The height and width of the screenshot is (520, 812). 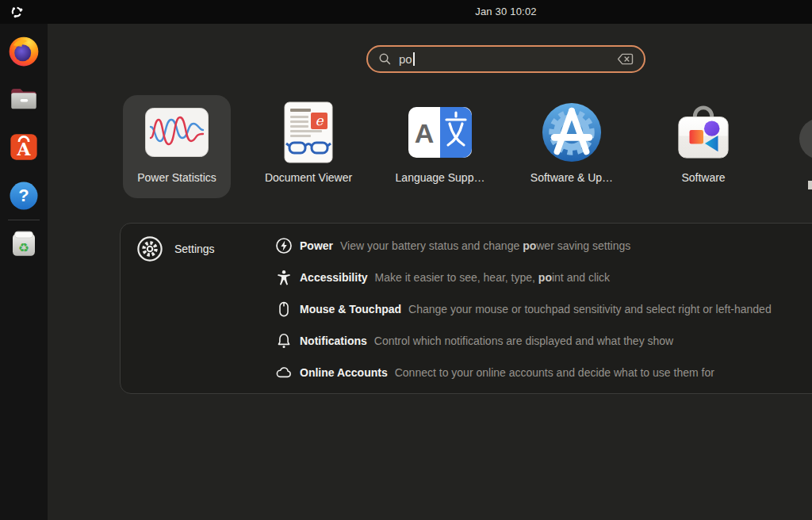 I want to click on online-accounts-icon, so click(x=284, y=373).